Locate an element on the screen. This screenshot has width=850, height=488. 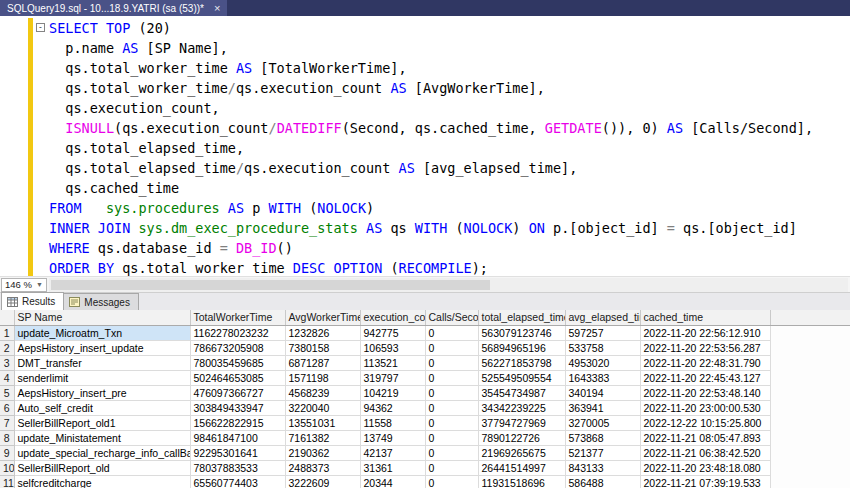
column-header: cached_time is located at coordinates (705, 318).